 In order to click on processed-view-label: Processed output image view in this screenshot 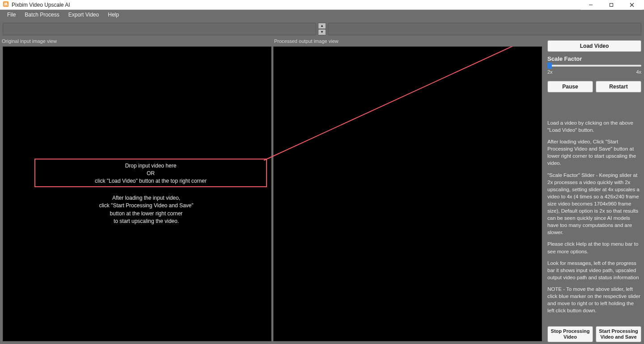, I will do `click(409, 42)`.